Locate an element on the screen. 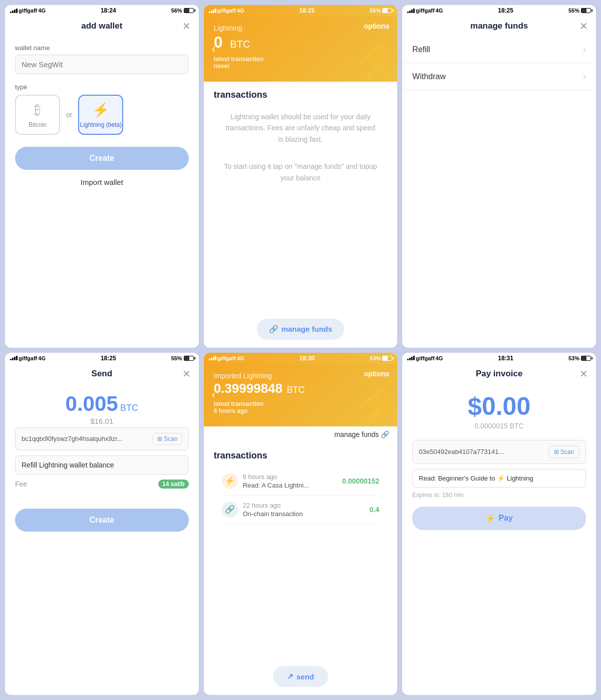 This screenshot has width=601, height=700. tx-info-1: 22 hours ago On-chain transaction is located at coordinates (304, 510).